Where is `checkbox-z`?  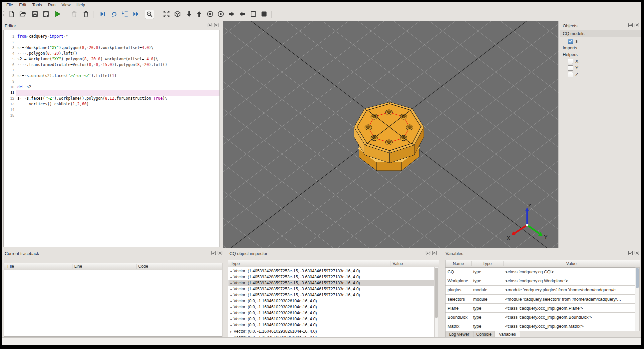
checkbox-z is located at coordinates (570, 75).